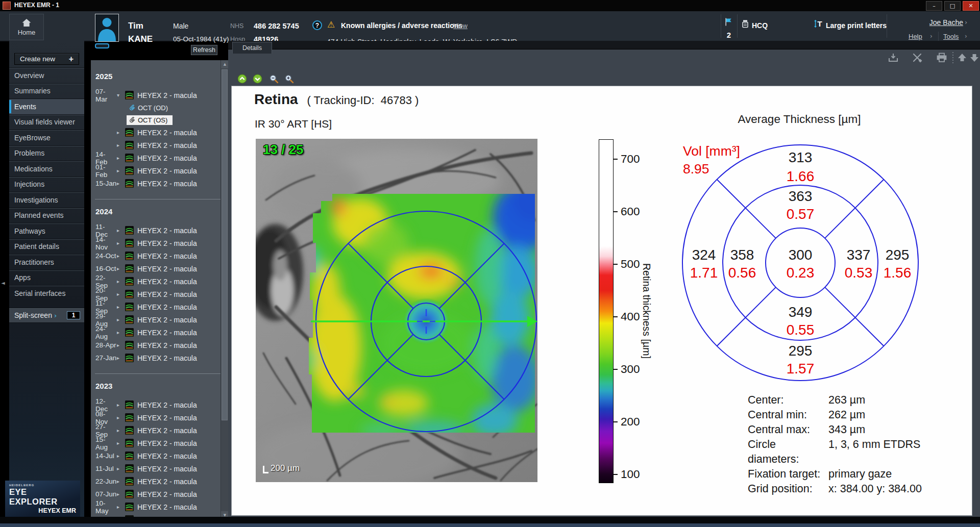 The height and width of the screenshot is (527, 980). What do you see at coordinates (962, 58) in the screenshot?
I see `nav-up-icon` at bounding box center [962, 58].